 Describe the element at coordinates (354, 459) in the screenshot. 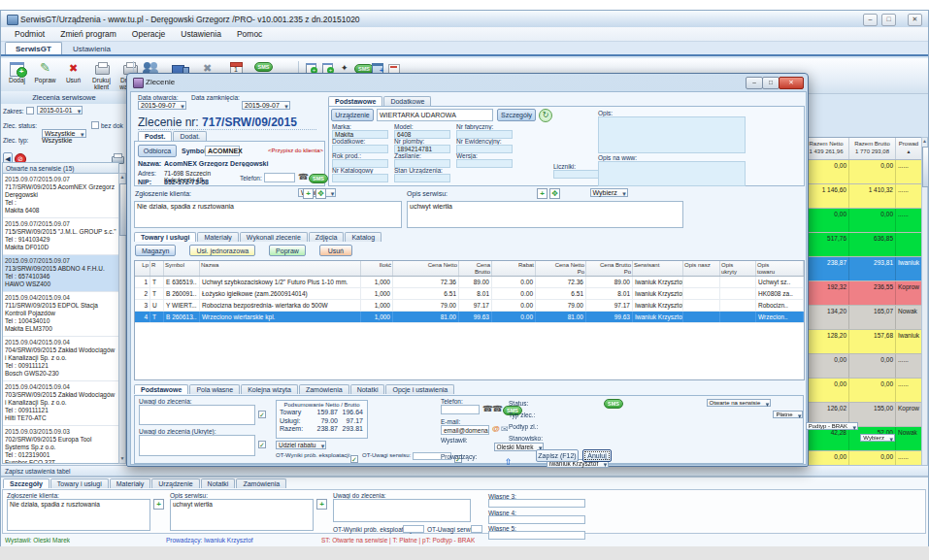

I see `ot1-checkbox: ✓` at that location.